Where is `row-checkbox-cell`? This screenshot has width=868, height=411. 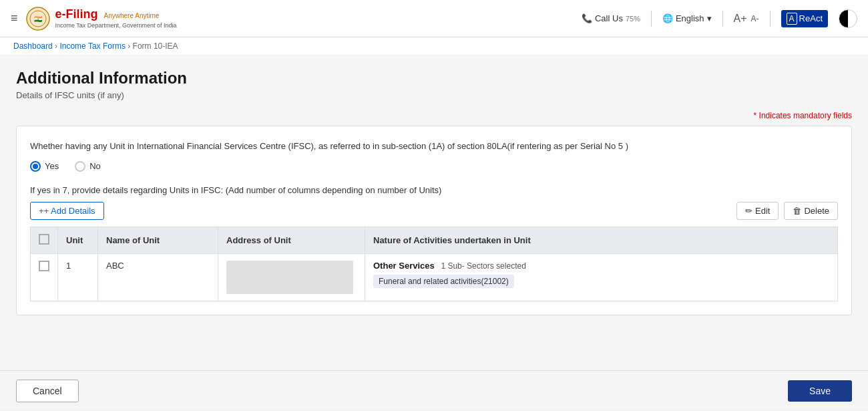
row-checkbox-cell is located at coordinates (44, 277).